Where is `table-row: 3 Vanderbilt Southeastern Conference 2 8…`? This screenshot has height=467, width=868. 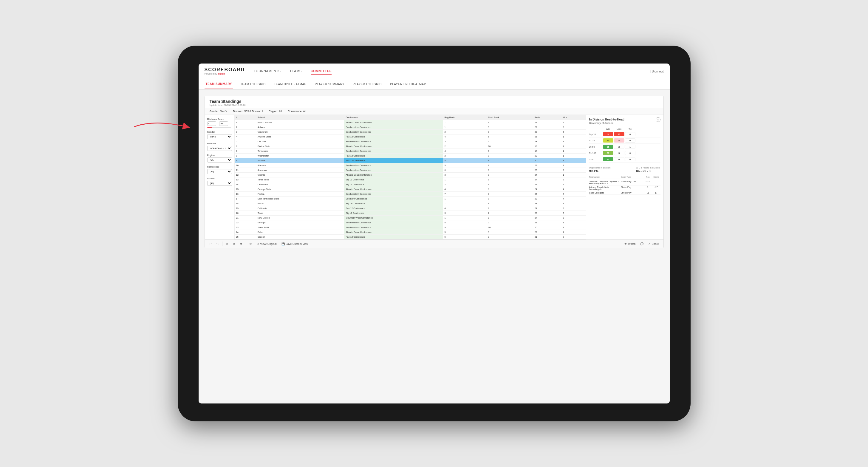 table-row: 3 Vanderbilt Southeastern Conference 2 8… is located at coordinates (410, 132).